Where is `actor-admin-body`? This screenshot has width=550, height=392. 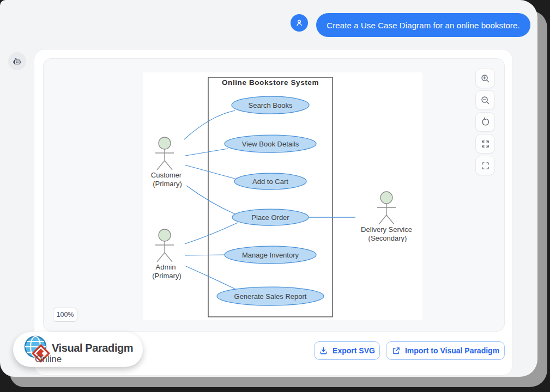 actor-admin-body is located at coordinates (165, 252).